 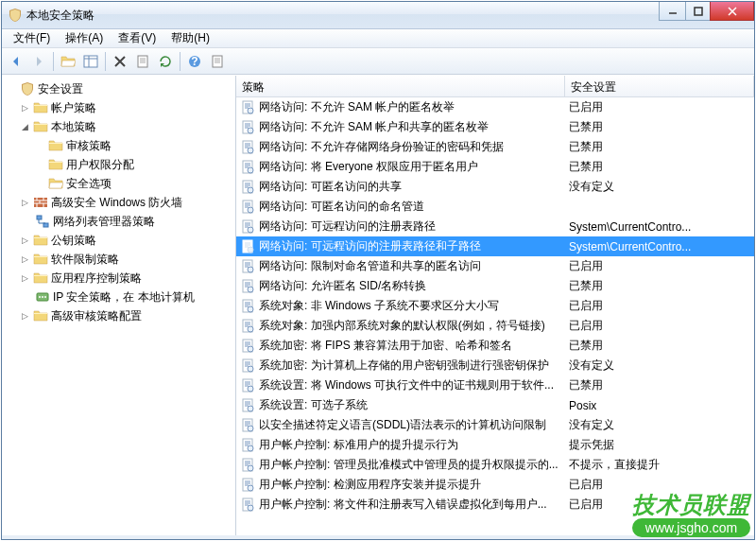 I want to click on maximize-button, so click(x=697, y=11).